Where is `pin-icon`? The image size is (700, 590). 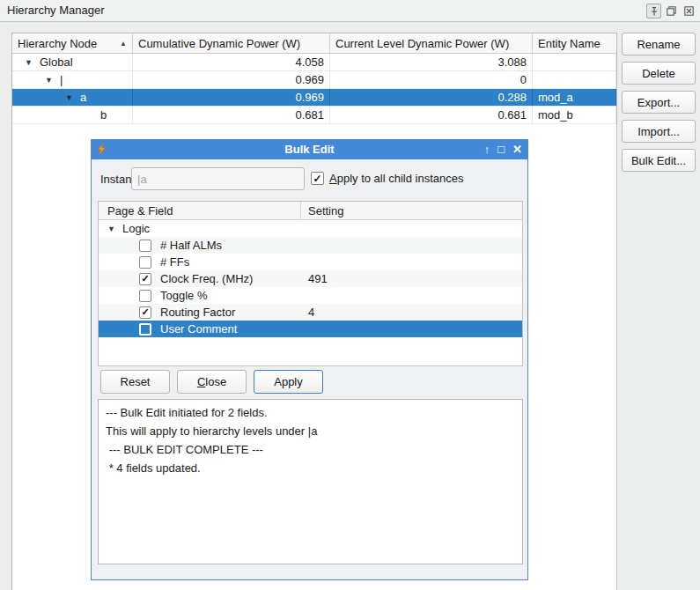 pin-icon is located at coordinates (653, 11).